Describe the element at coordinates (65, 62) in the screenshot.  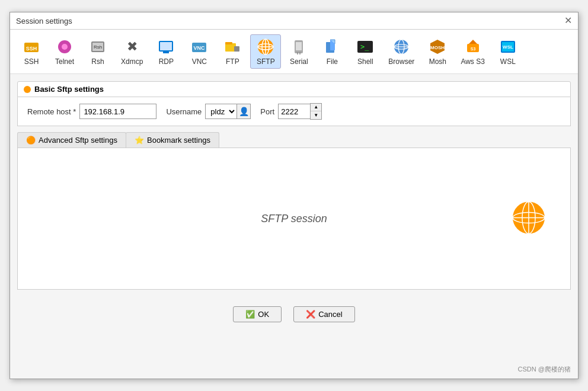
I see `telnet-label: Telnet` at that location.